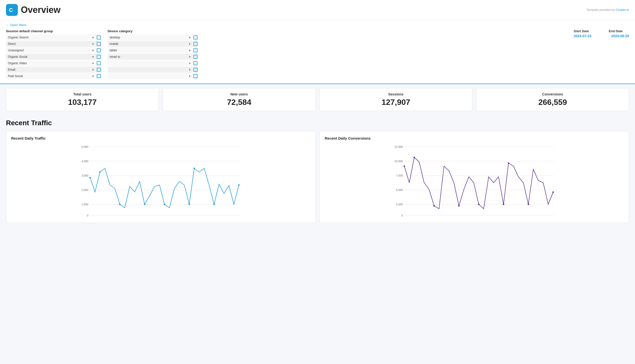 The height and width of the screenshot is (364, 635). Describe the element at coordinates (601, 36) in the screenshot. I see `date-values: 2024-07-23 2024-08-28` at that location.